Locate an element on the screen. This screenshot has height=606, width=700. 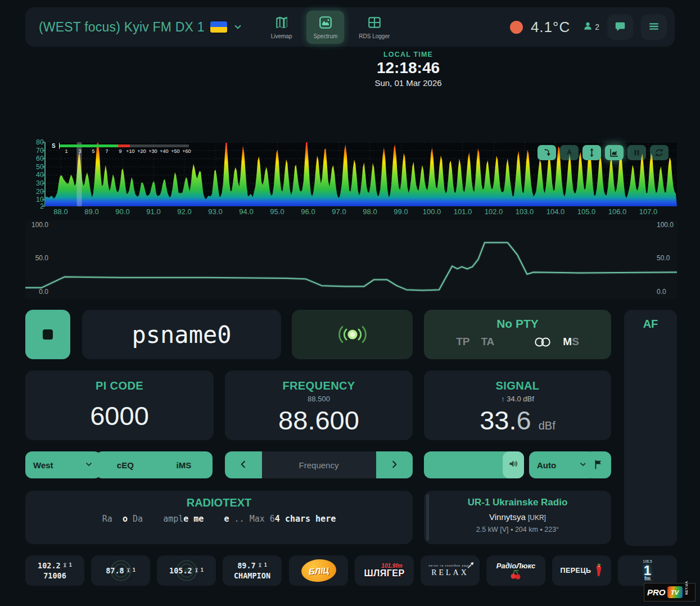
spectrum-x-tick: 93.0 is located at coordinates (215, 211).